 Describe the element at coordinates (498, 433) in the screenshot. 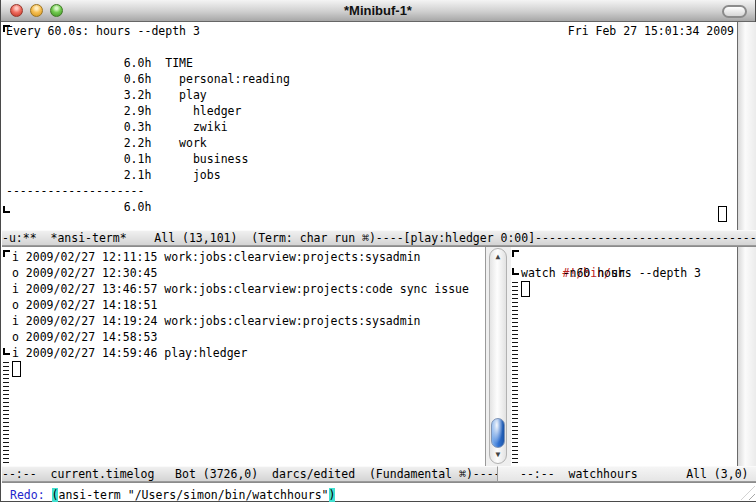

I see `timelog-scrollbar-thumb` at that location.